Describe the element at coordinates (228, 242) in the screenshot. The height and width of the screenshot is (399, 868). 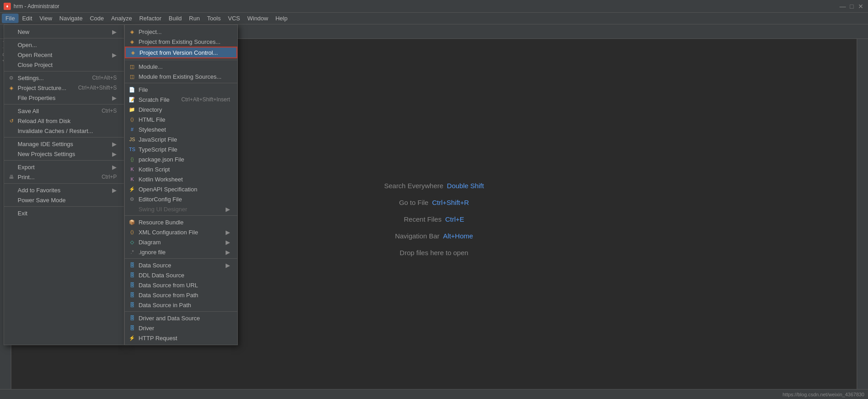
I see `diagram-arrow: ▶` at that location.